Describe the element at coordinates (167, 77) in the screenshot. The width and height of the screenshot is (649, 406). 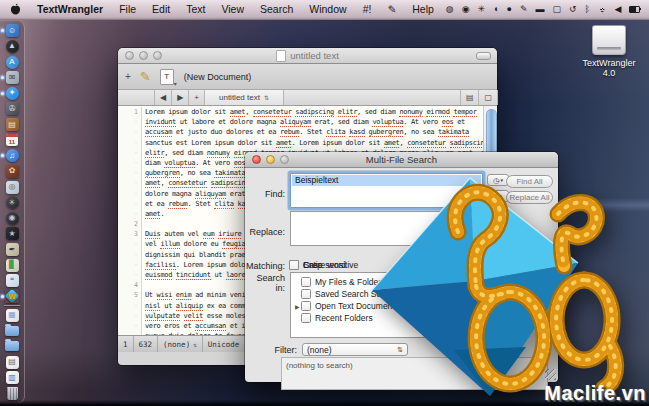
I see `document-proxy-button: T ▾` at that location.